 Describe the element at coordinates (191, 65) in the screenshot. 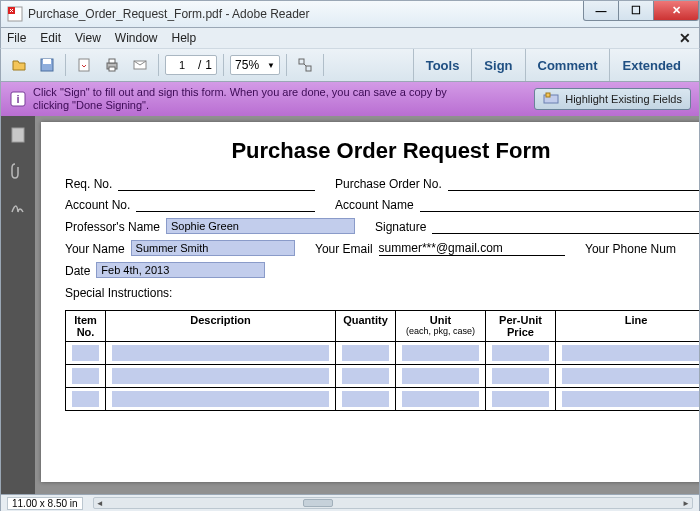

I see `page-navigator: / 1` at that location.